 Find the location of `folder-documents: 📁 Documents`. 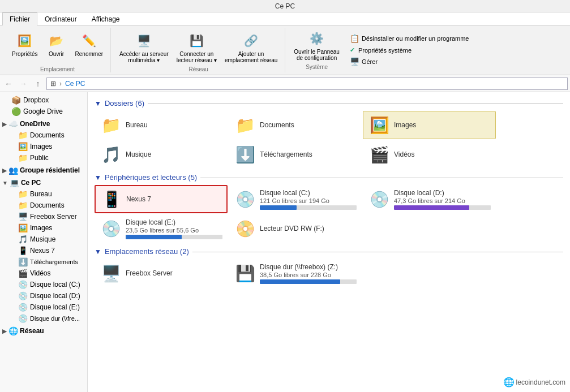

folder-documents: 📁 Documents is located at coordinates (295, 125).